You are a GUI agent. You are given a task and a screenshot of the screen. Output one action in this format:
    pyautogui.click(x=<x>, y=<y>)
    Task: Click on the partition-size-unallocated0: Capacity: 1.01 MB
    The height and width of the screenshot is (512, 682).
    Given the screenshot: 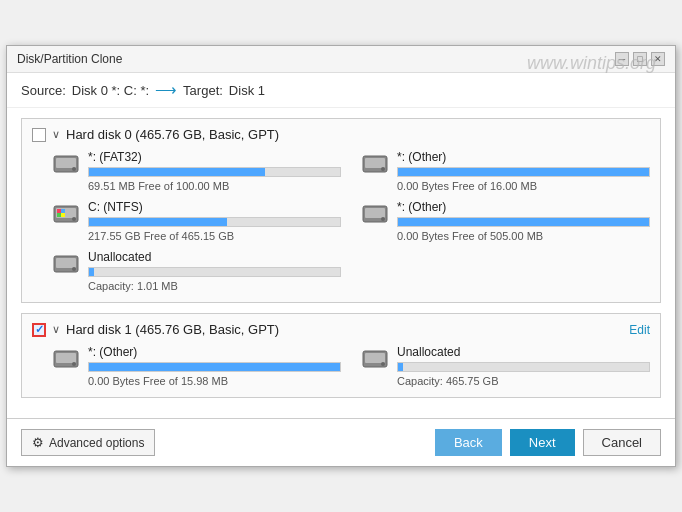 What is the action you would take?
    pyautogui.click(x=214, y=286)
    